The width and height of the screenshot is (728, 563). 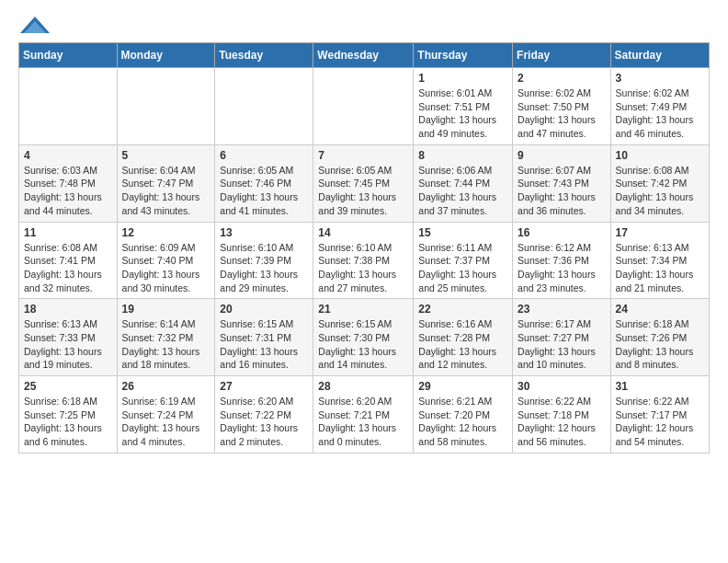 What do you see at coordinates (364, 260) in the screenshot?
I see `week-row: 11Sunrise: 6:08 AMSunset: 7:41 PMDayligh…` at bounding box center [364, 260].